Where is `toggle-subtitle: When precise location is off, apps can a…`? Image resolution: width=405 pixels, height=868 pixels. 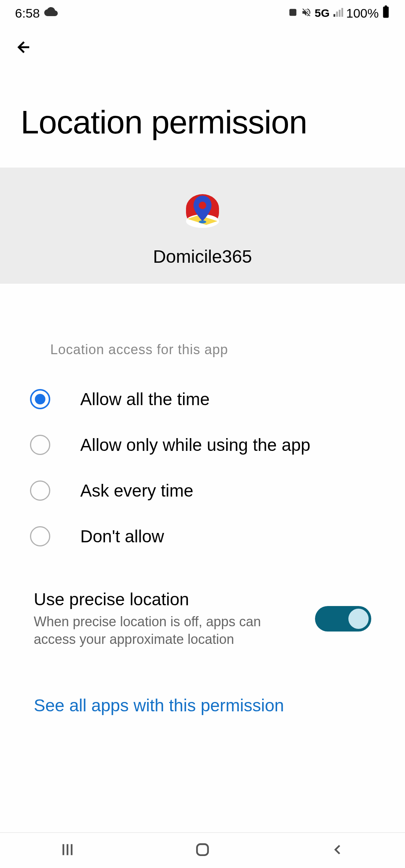 toggle-subtitle: When precise location is off, apps can a… is located at coordinates (167, 631).